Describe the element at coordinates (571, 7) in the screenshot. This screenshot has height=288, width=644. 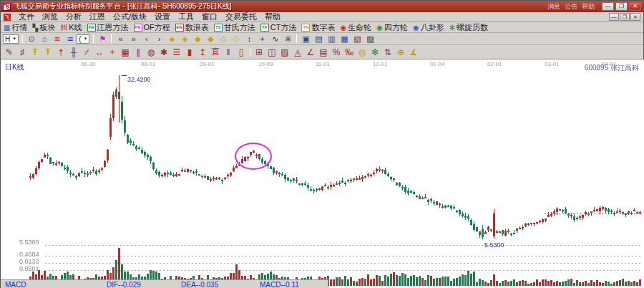
I see `titlebar-link-1: 公告` at that location.